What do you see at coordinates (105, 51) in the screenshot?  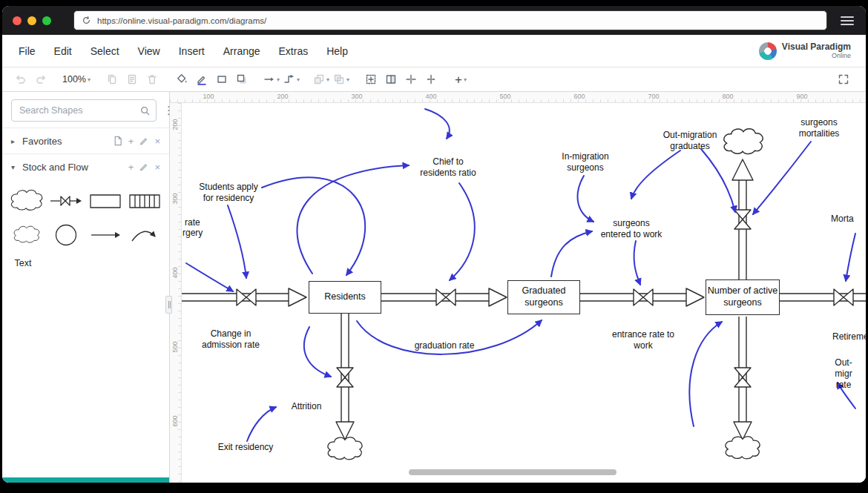 I see `menu-select: Select` at bounding box center [105, 51].